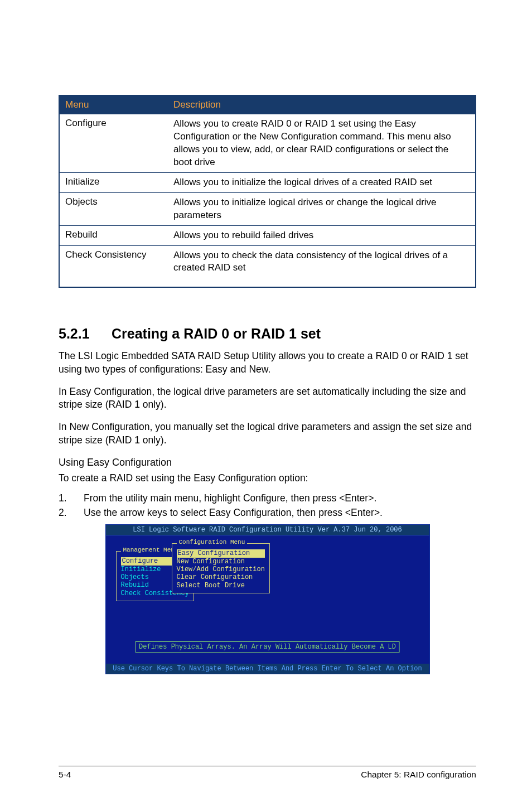  Describe the element at coordinates (280, 498) in the screenshot. I see `list-text: From the utility main menu, highlight Co…` at that location.